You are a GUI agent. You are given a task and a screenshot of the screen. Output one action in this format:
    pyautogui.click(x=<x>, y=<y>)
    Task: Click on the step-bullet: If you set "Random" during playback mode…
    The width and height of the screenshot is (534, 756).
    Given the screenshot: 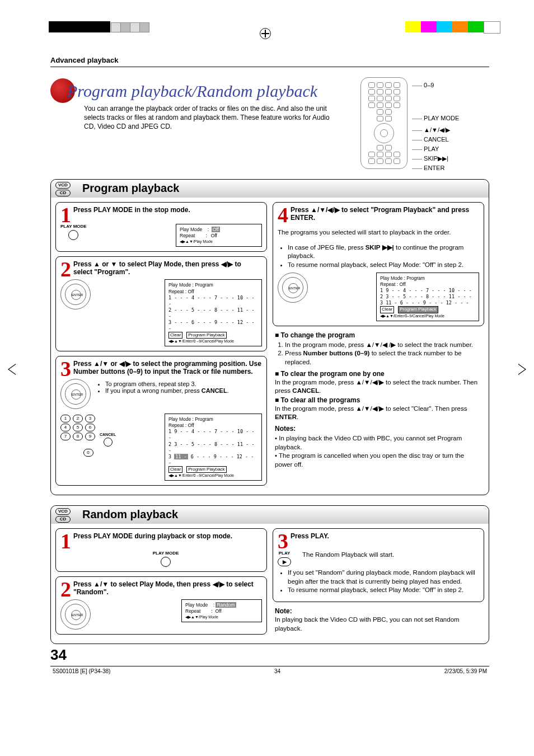 What is the action you would take?
    pyautogui.click(x=383, y=577)
    